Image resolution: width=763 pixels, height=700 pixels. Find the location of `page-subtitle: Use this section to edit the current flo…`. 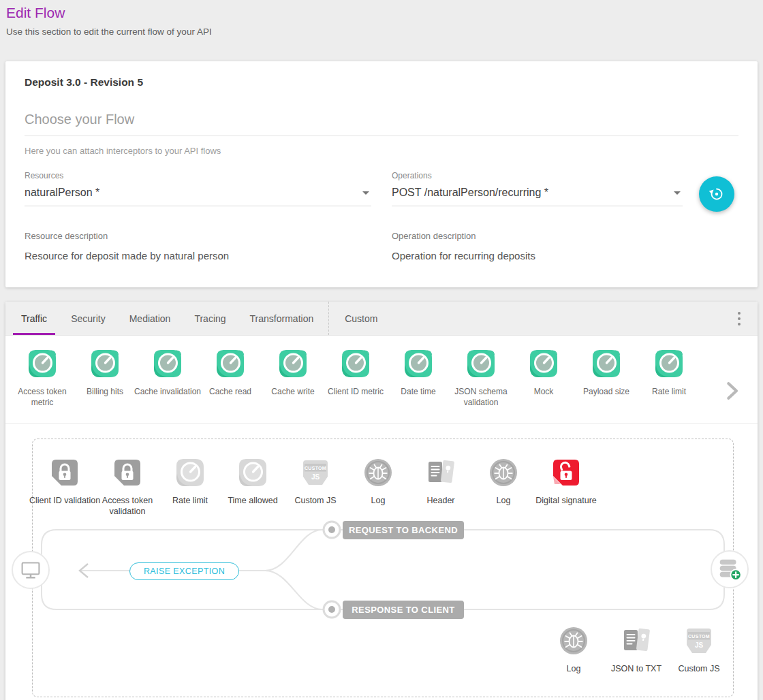

page-subtitle: Use this section to edit the current flo… is located at coordinates (382, 31).